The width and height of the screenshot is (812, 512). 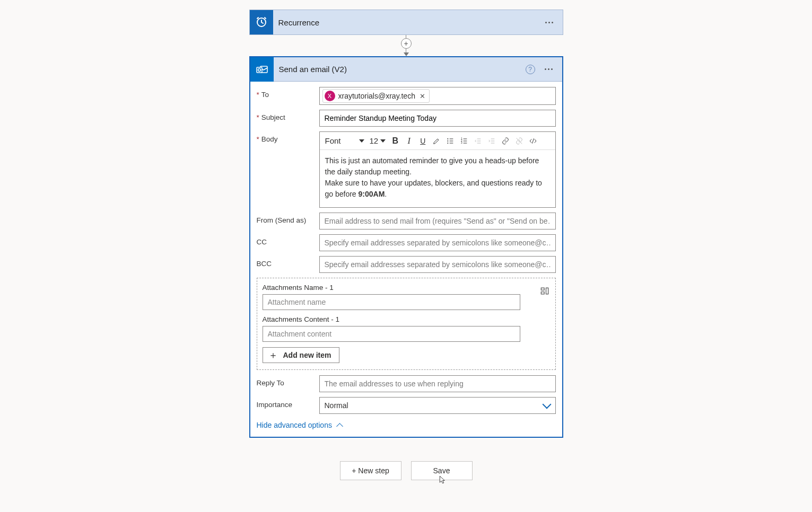 I want to click on highlight-button, so click(x=436, y=141).